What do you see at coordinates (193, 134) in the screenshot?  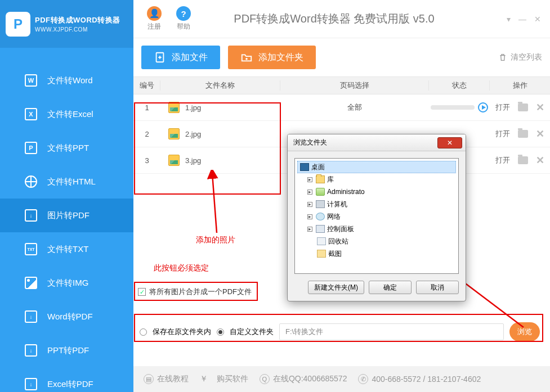 I see `cell-filename: 2.jpg` at bounding box center [193, 134].